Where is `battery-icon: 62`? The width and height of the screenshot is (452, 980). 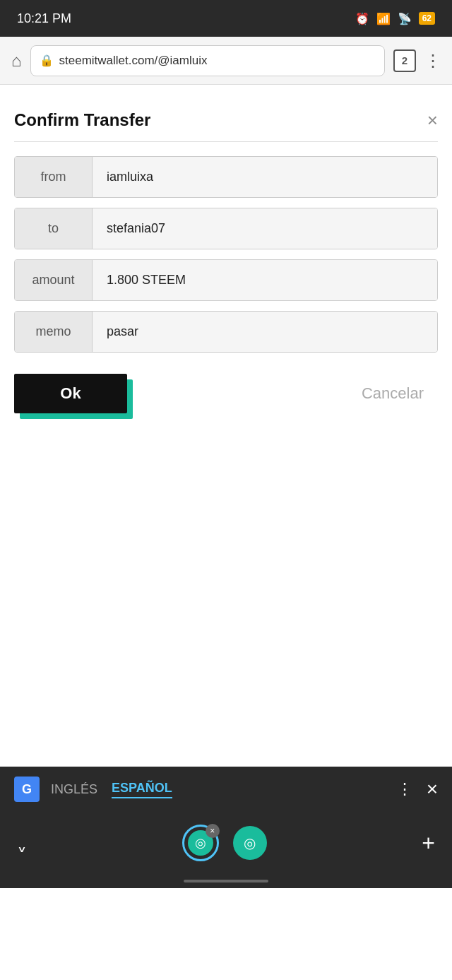
battery-icon: 62 is located at coordinates (427, 18).